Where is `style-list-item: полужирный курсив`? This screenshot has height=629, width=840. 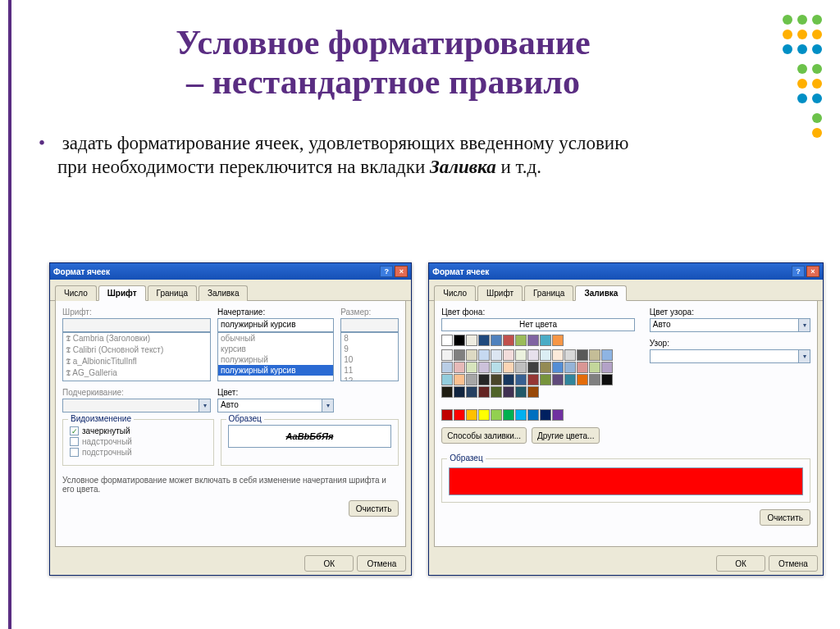 style-list-item: полужирный курсив is located at coordinates (276, 371).